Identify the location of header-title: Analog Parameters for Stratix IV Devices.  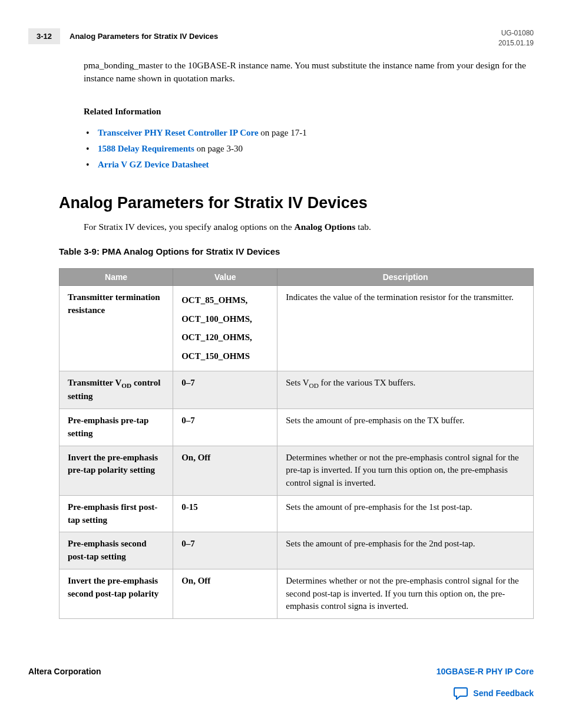
(144, 37).